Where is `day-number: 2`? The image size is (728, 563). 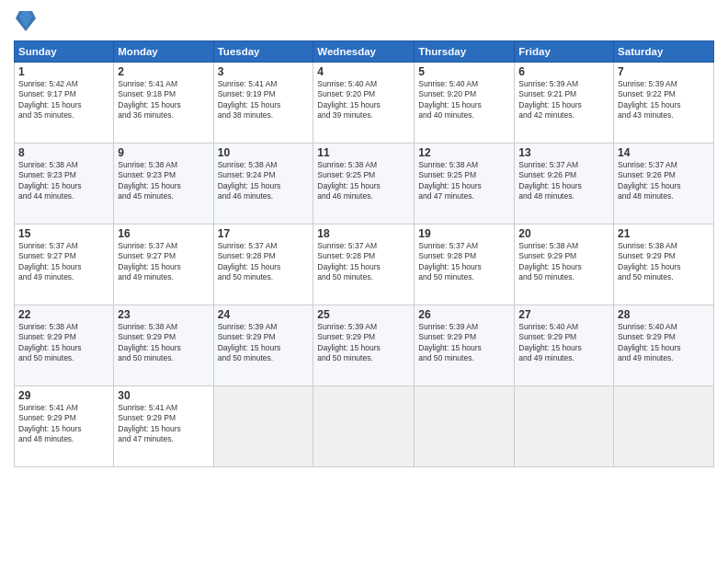 day-number: 2 is located at coordinates (164, 72).